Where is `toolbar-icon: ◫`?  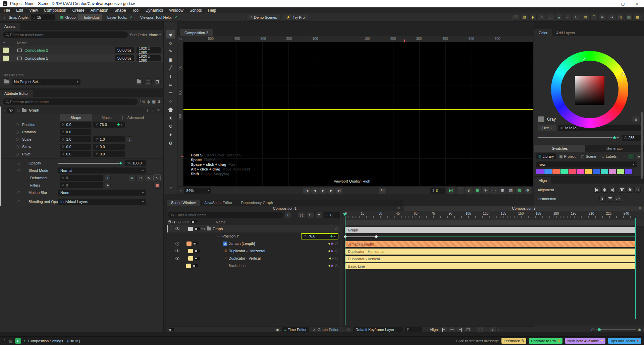
toolbar-icon: ◫ is located at coordinates (620, 17).